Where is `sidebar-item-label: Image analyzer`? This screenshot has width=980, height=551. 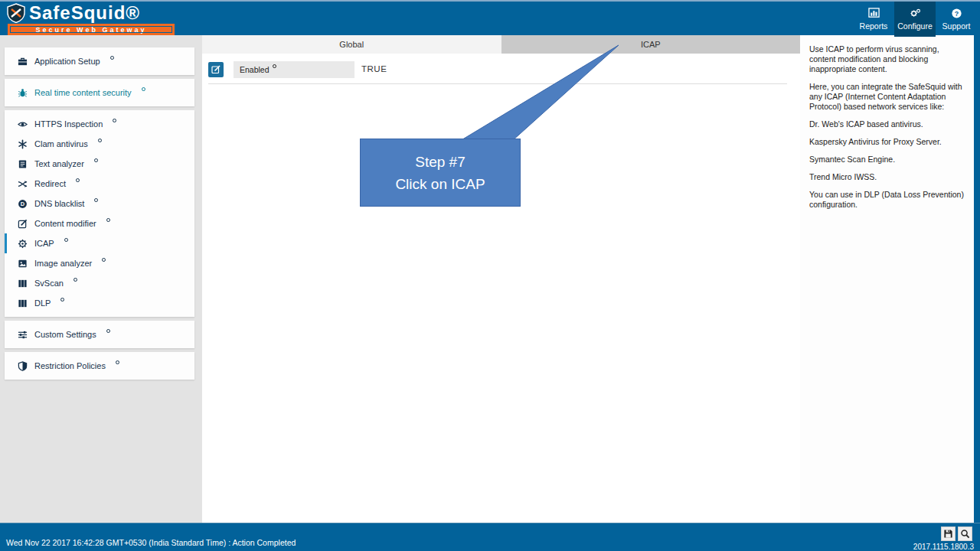 sidebar-item-label: Image analyzer is located at coordinates (63, 263).